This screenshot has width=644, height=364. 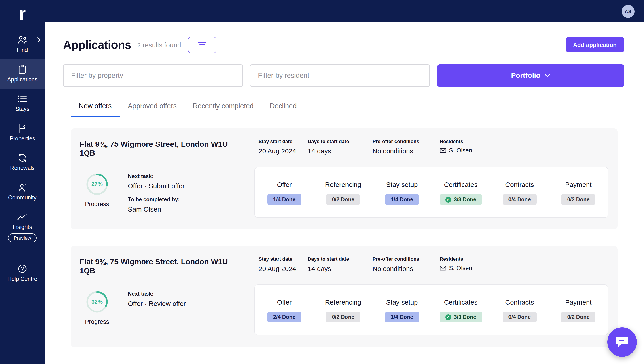 What do you see at coordinates (22, 228) in the screenshot?
I see `sidebar-item-insights: Insights Preview` at bounding box center [22, 228].